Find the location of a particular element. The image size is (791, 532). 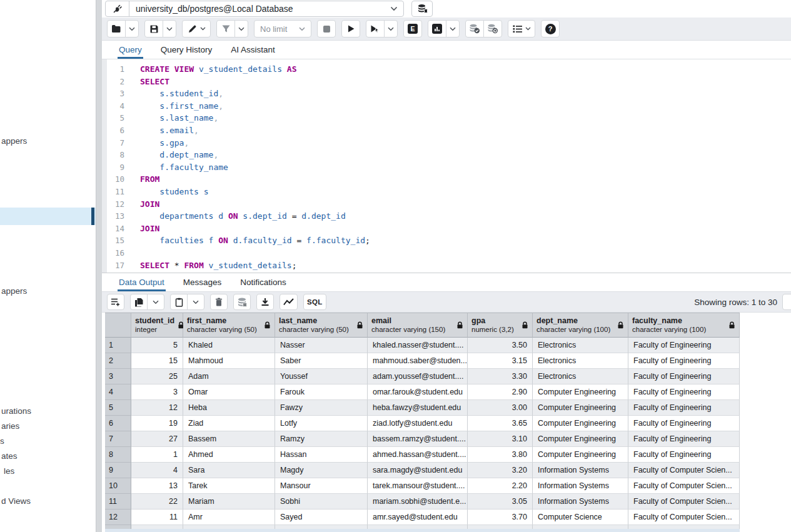

cell-gpa: 3.10 is located at coordinates (500, 439).